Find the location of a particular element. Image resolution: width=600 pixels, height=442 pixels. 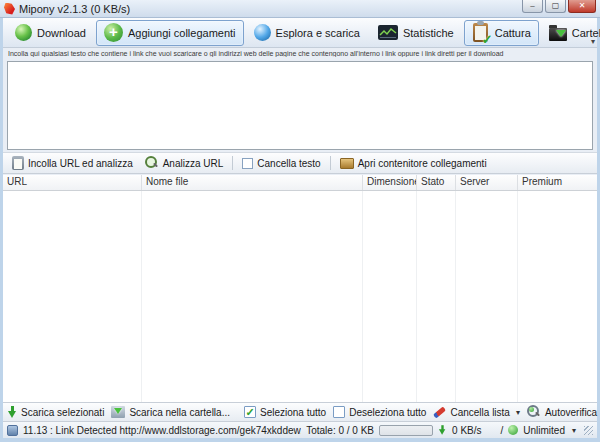

table-column-premium is located at coordinates (558, 296).